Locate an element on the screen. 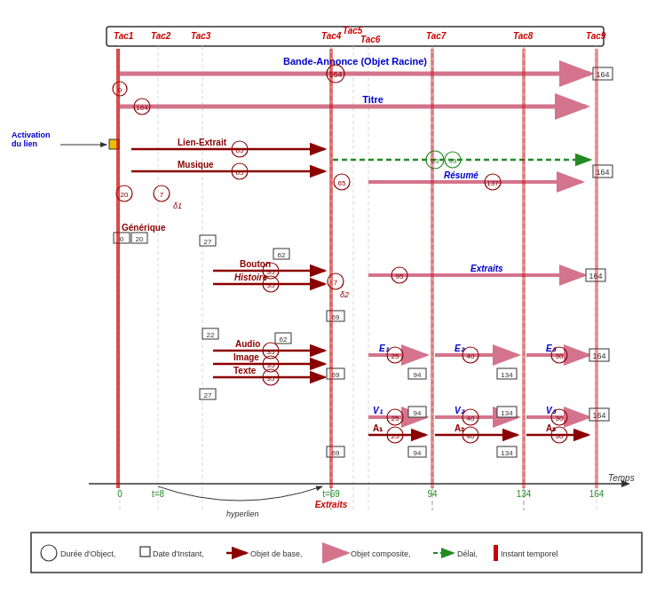 Image resolution: width=672 pixels, height=616 pixels. v2-dur: 40 is located at coordinates (470, 419).